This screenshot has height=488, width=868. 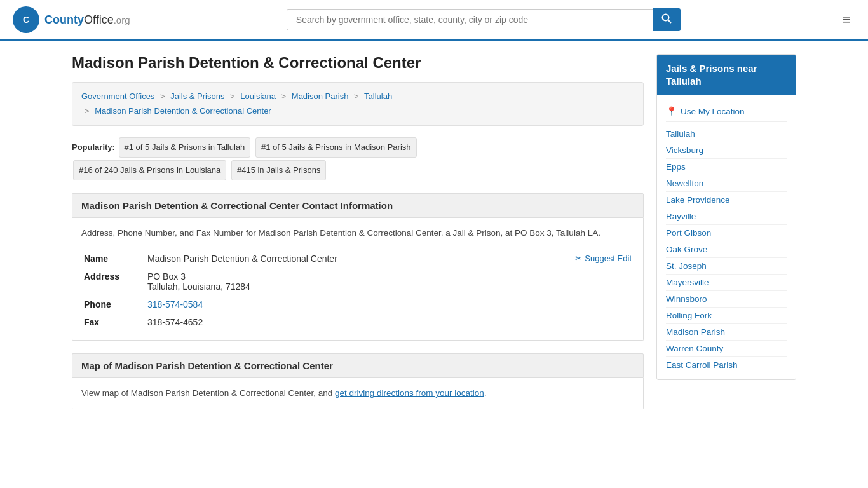 I want to click on sidebar-link: Tallulah, so click(x=726, y=134).